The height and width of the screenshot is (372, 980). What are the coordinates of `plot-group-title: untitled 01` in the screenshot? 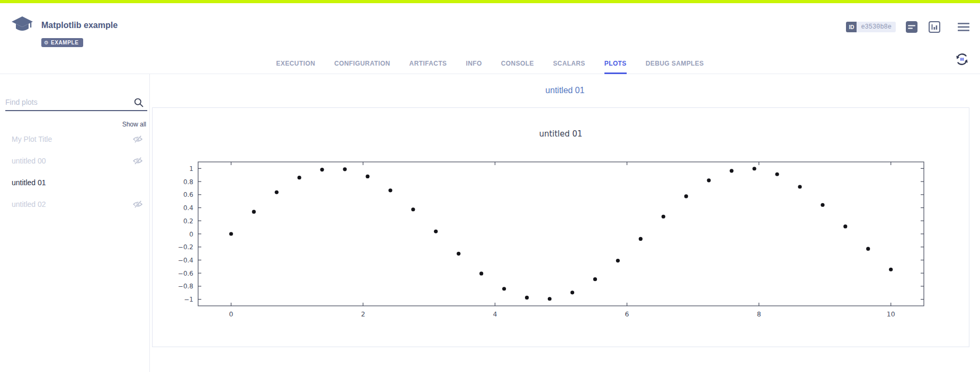 It's located at (565, 90).